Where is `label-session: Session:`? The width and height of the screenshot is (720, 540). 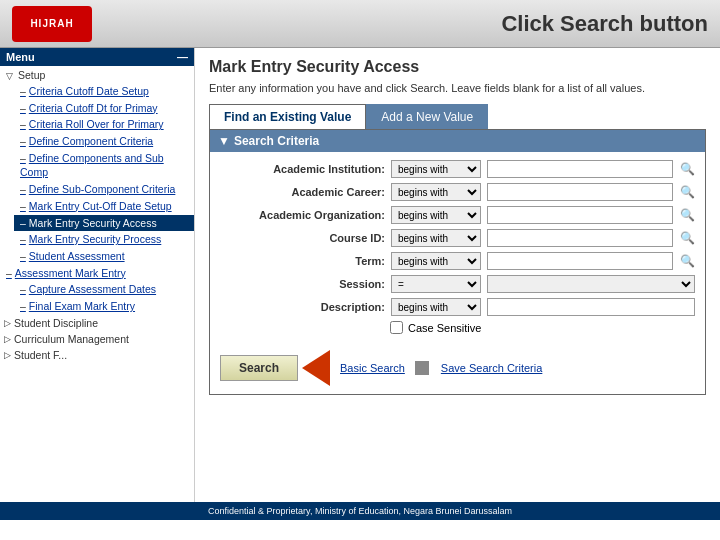
label-session: Session: is located at coordinates (302, 284).